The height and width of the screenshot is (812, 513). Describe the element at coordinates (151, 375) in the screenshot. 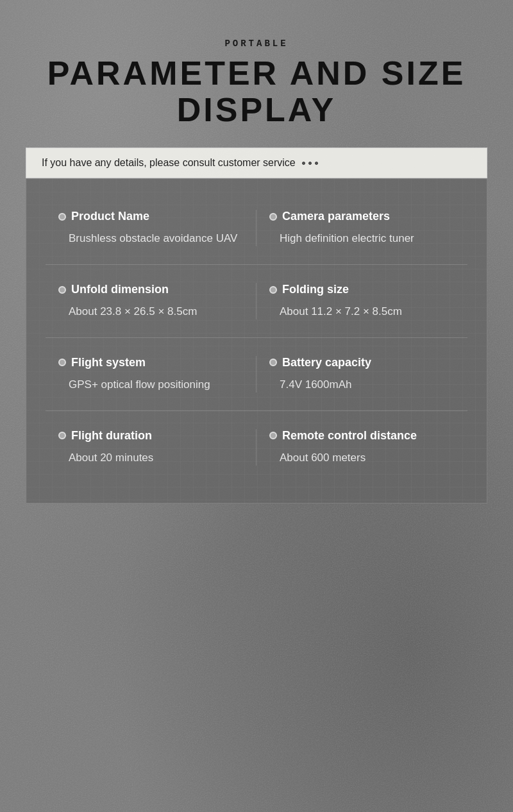

I see `cell-flight-system: Flight system GPS+ optical flow position…` at that location.